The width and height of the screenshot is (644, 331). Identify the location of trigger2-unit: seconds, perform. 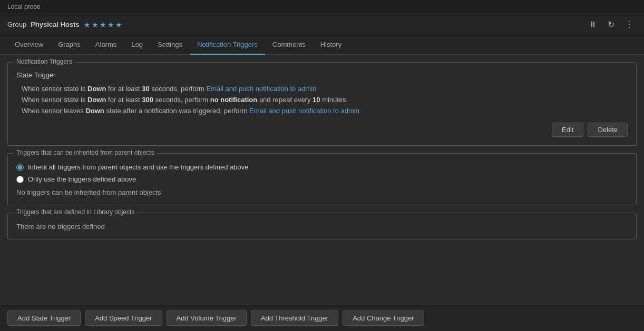
(183, 100).